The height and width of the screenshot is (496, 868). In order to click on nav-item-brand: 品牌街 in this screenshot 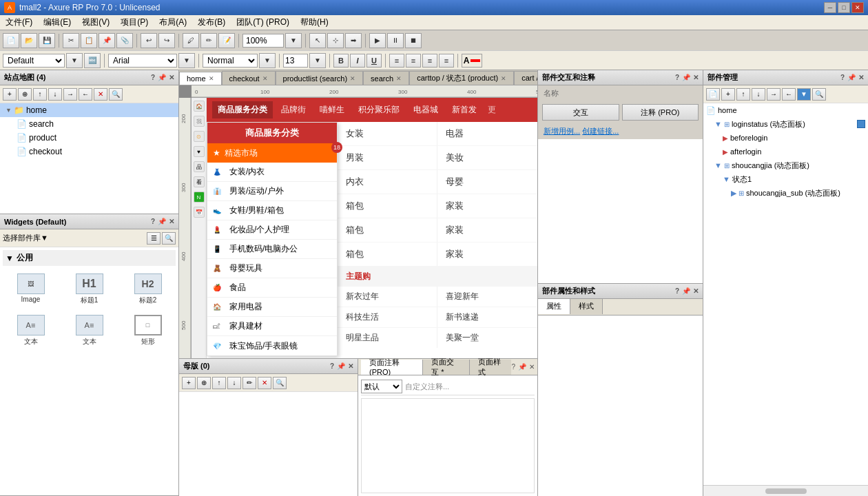, I will do `click(293, 110)`.